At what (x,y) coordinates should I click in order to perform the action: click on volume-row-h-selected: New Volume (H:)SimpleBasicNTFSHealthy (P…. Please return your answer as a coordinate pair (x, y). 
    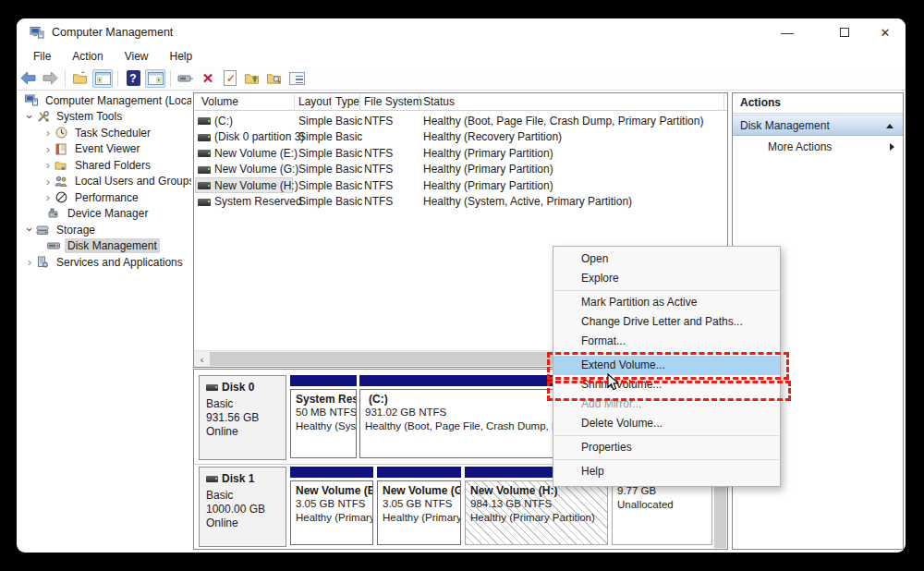
    Looking at the image, I should click on (460, 186).